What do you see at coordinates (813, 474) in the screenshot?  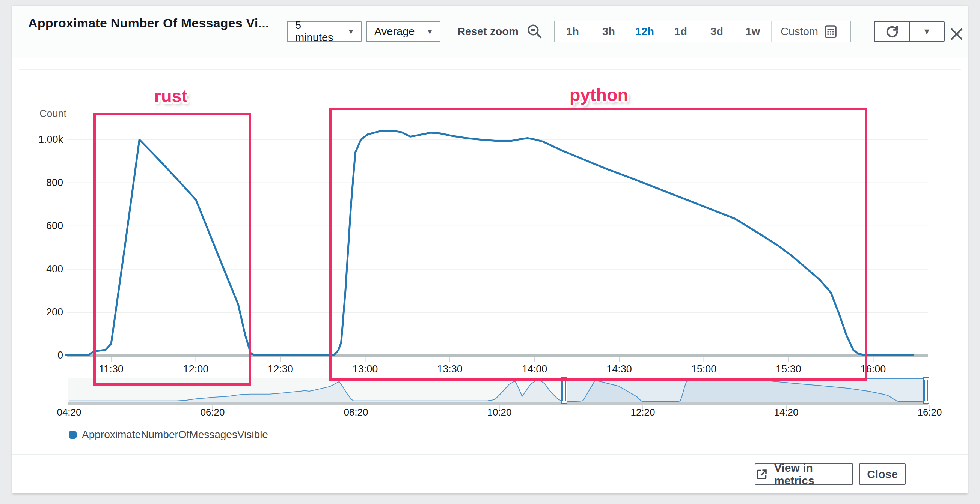 I see `view-in-metrics-label: View in metrics` at bounding box center [813, 474].